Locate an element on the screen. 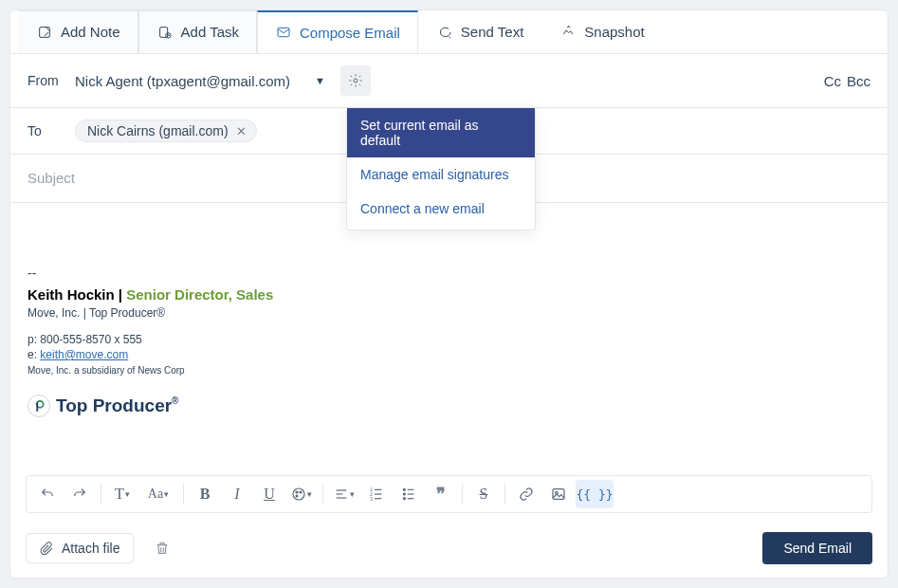 The height and width of the screenshot is (588, 898). text-color-button: ▾ is located at coordinates (302, 494).